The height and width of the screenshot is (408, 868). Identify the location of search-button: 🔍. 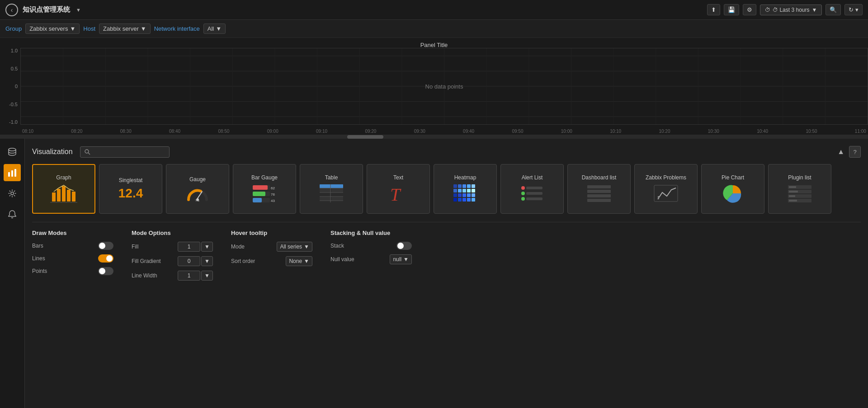
(833, 10).